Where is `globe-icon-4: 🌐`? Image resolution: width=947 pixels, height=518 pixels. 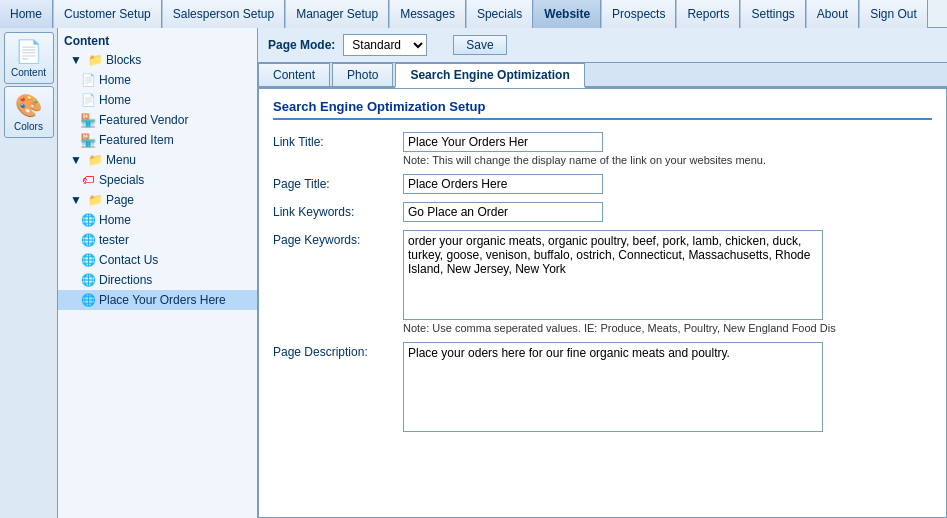
globe-icon-4: 🌐 is located at coordinates (88, 280).